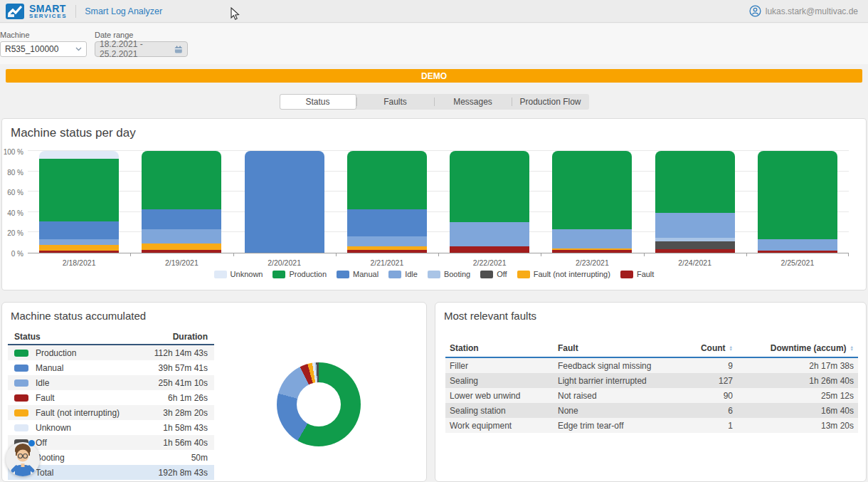  Describe the element at coordinates (300, 274) in the screenshot. I see `legend-item-production: Production` at that location.